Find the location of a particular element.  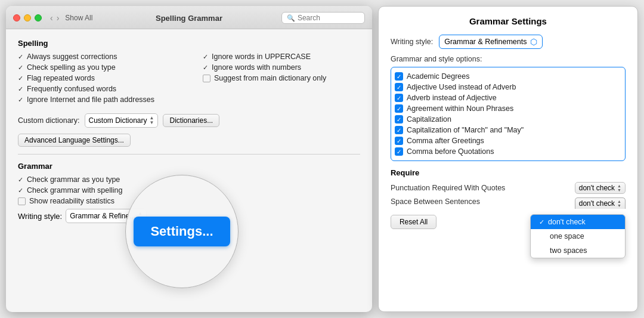

grammar-item-label-6: Comma after Greetings is located at coordinates (445, 141).